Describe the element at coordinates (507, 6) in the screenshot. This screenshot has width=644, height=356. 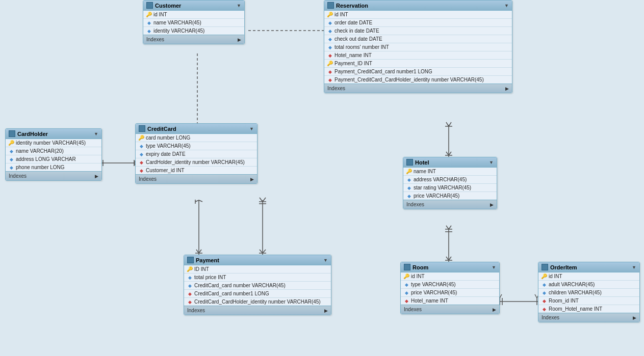
I see `reservation-dropdown-arrow: ▼` at that location.